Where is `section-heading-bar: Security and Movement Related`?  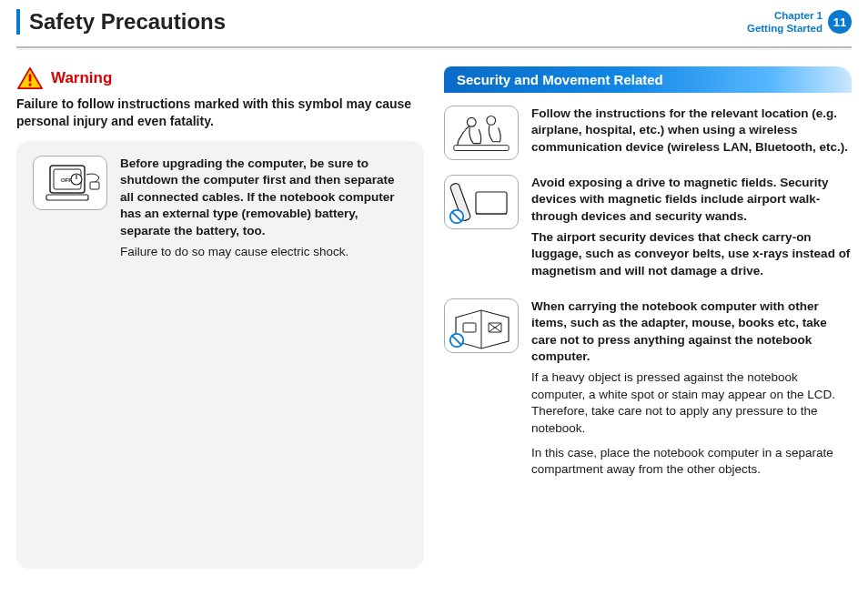
section-heading-bar: Security and Movement Related is located at coordinates (648, 80).